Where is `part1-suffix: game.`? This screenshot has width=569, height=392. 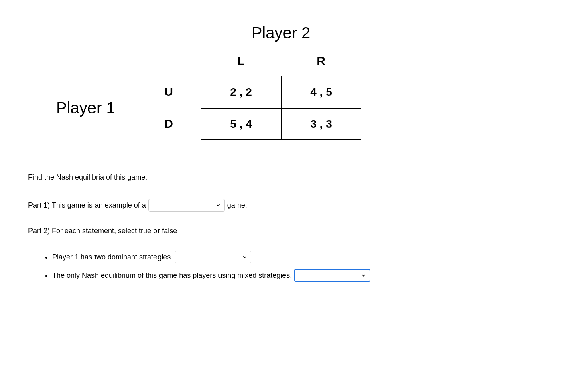 part1-suffix: game. is located at coordinates (237, 205).